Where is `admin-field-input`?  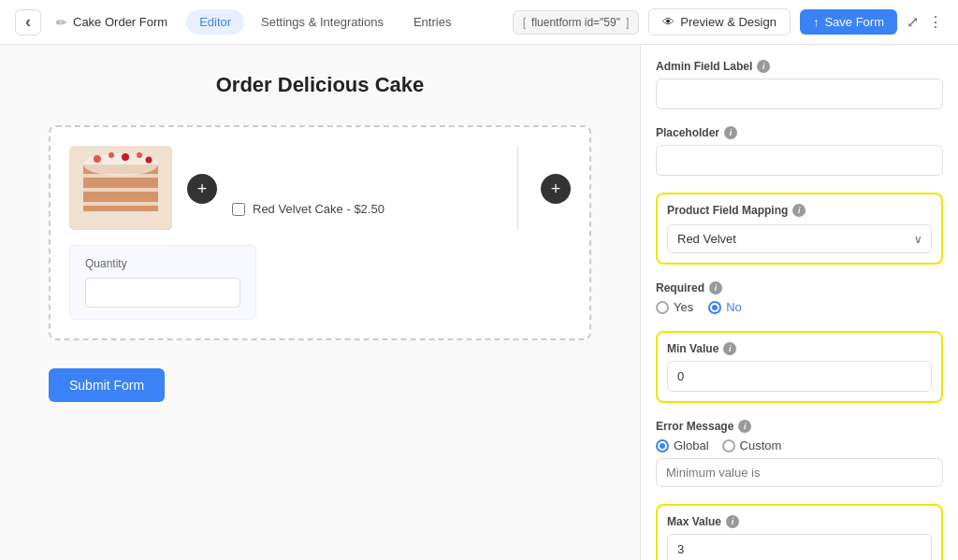 admin-field-input is located at coordinates (799, 93).